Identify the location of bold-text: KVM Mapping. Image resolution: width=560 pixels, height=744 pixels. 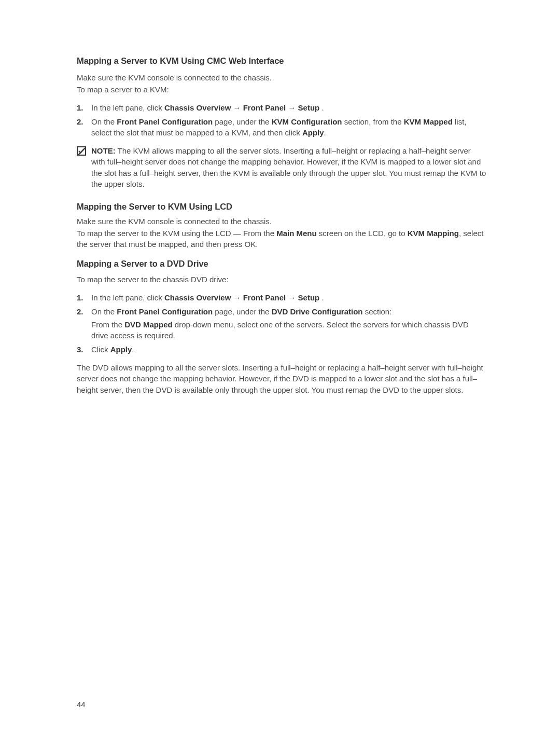
(433, 233).